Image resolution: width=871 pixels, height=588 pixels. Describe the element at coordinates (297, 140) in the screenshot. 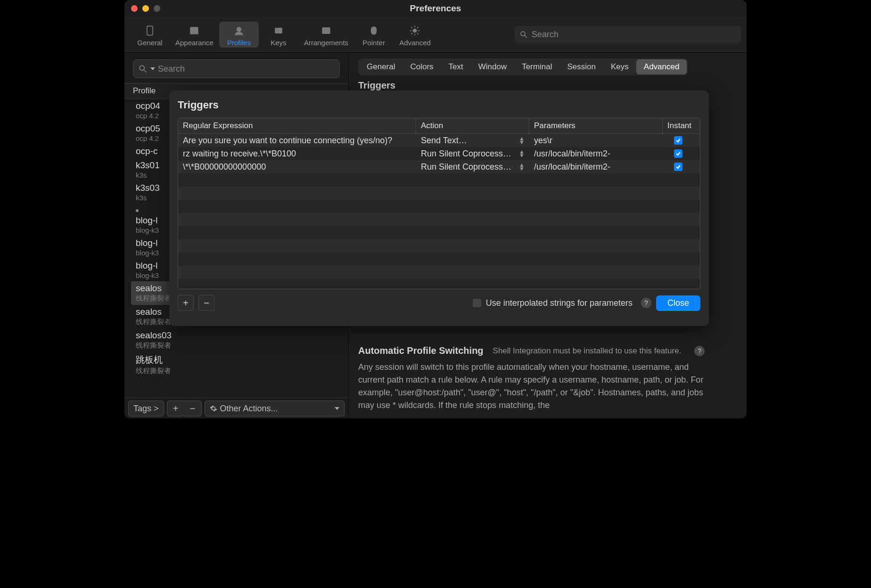

I see `trigger-regex-cell: Are you sure you want to continue connec…` at that location.